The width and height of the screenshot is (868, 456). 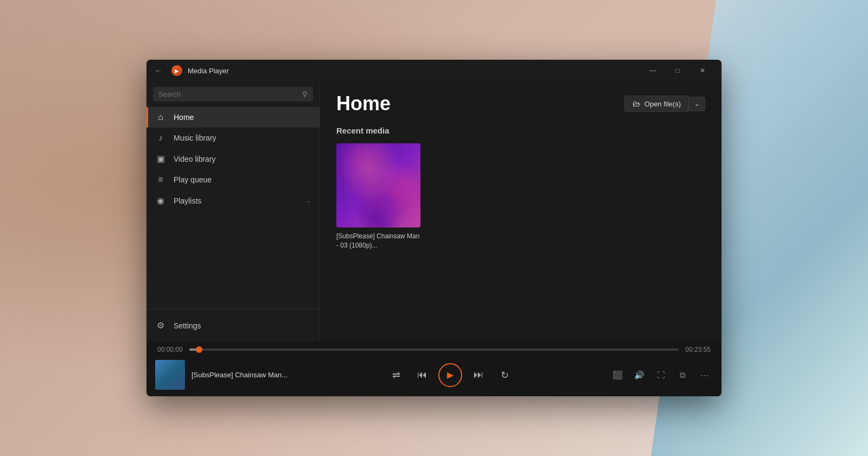 What do you see at coordinates (521, 197) in the screenshot?
I see `media-grid: [SubsPlease] Chainsaw Man - 03 (1080p)..…` at bounding box center [521, 197].